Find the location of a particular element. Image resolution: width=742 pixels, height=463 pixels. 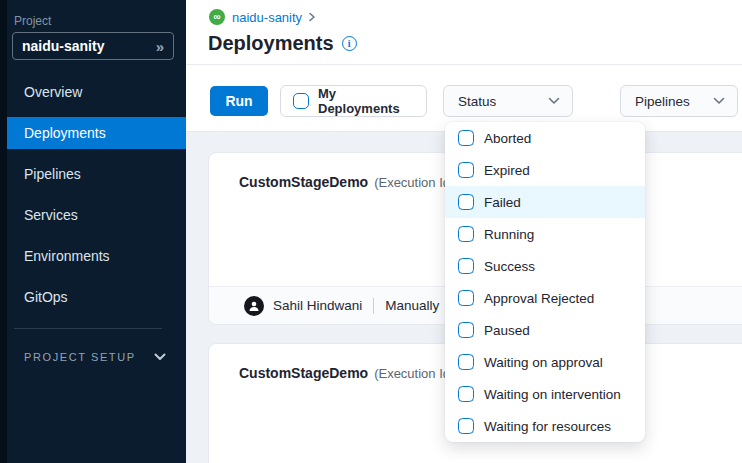

menu-item-label: Success is located at coordinates (510, 266).